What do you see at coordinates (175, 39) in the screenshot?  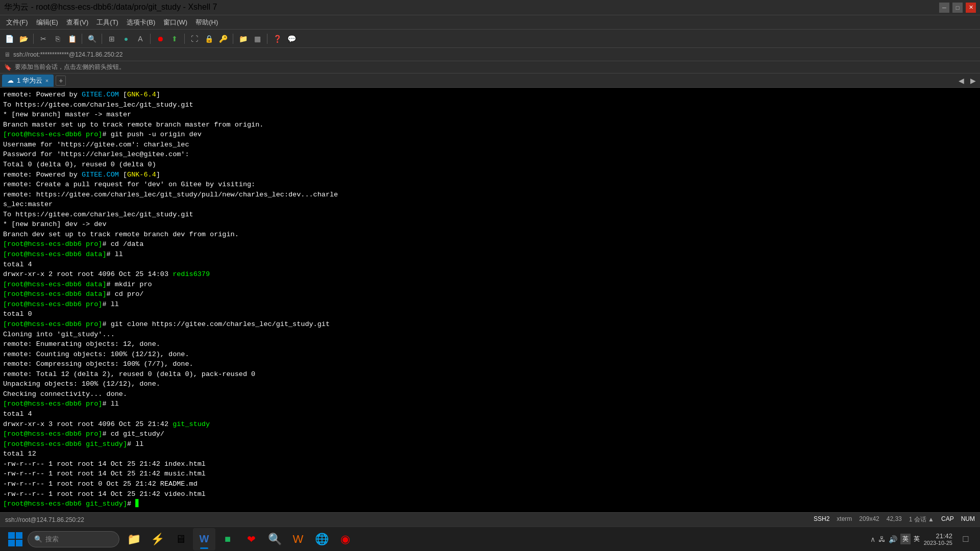 I see `upload-button: ⬆` at bounding box center [175, 39].